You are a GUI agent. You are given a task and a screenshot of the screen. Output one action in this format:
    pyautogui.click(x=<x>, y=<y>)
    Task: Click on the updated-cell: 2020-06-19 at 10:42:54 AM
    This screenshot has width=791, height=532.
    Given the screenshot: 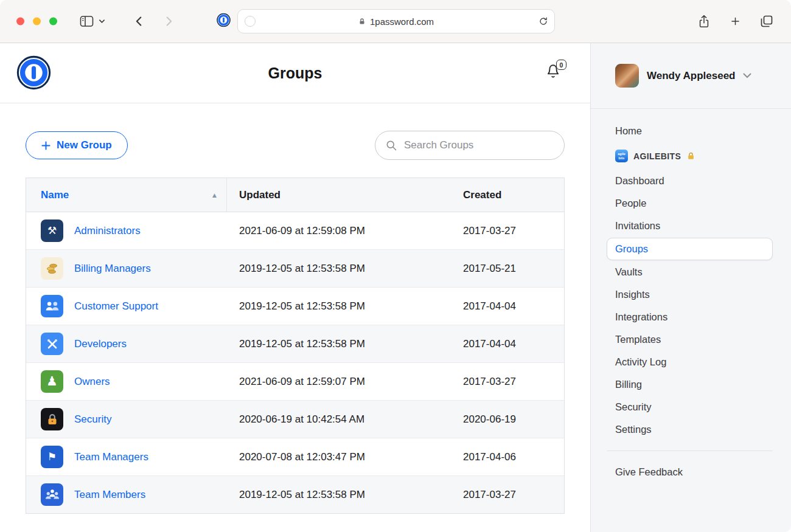 What is the action you would take?
    pyautogui.click(x=339, y=420)
    